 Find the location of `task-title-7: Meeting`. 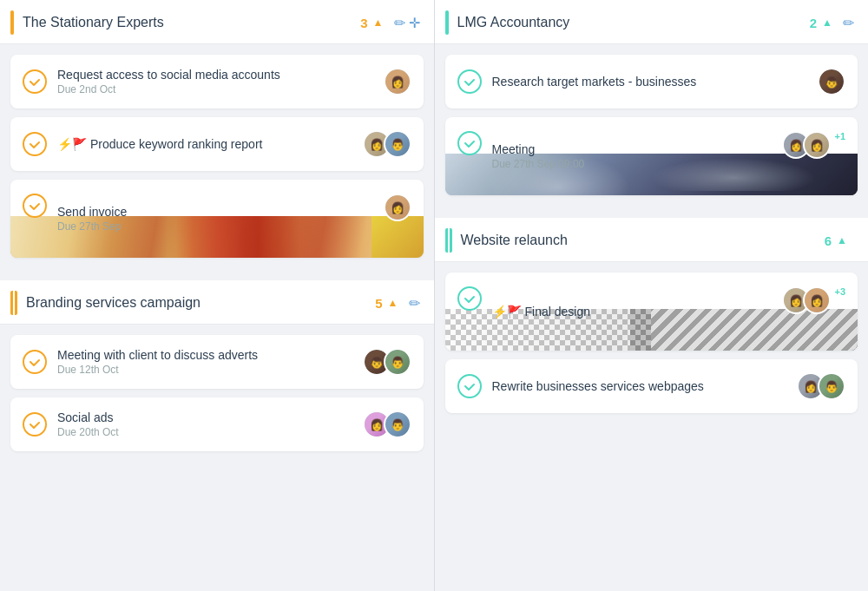

task-title-7: Meeting is located at coordinates (634, 149).